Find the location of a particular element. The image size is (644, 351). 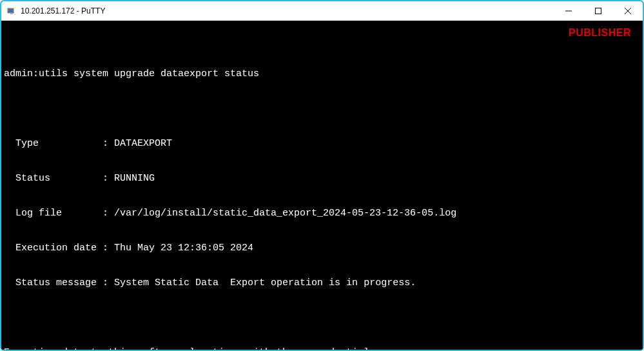

maximize-button is located at coordinates (598, 11).